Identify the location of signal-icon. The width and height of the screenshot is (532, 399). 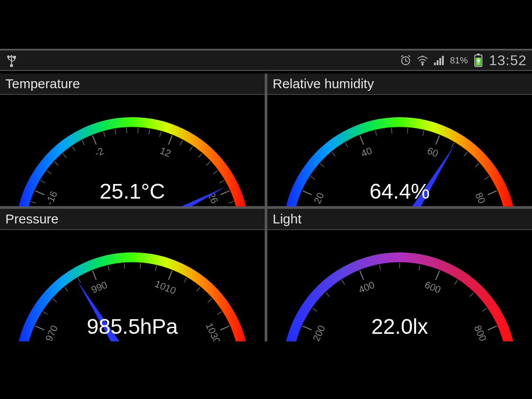
(439, 60).